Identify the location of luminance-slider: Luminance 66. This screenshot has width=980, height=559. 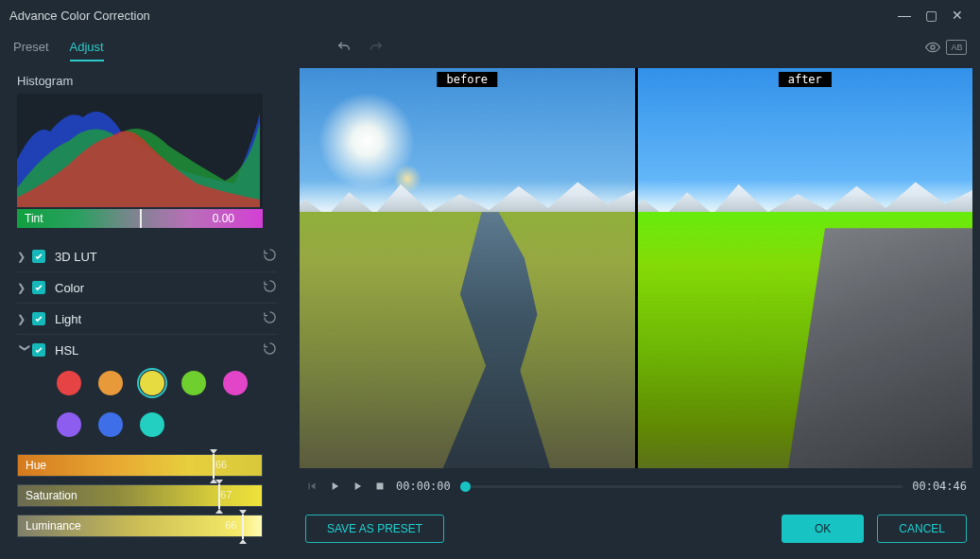
(140, 526).